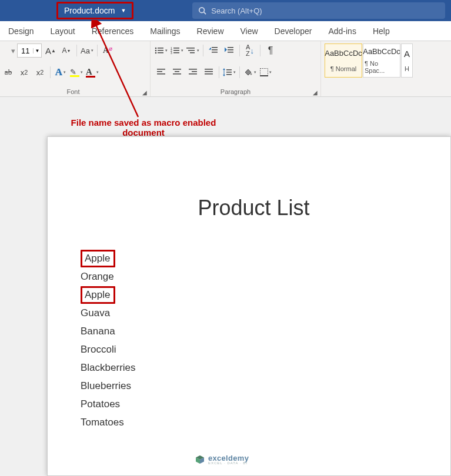 Image resolution: width=451 pixels, height=476 pixels. Describe the element at coordinates (73, 91) in the screenshot. I see `font-group-label: Font ◢` at that location.